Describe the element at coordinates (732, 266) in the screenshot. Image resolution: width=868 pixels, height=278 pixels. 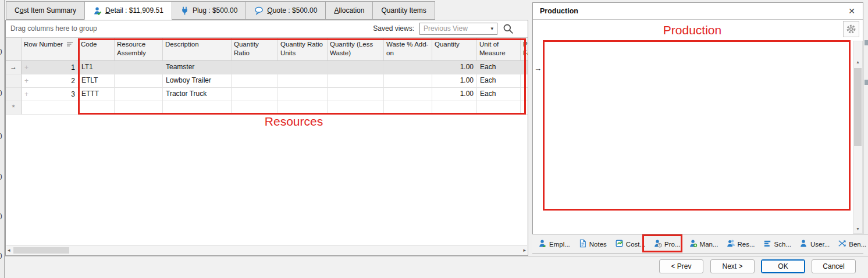
I see `next-button: Next >` at that location.